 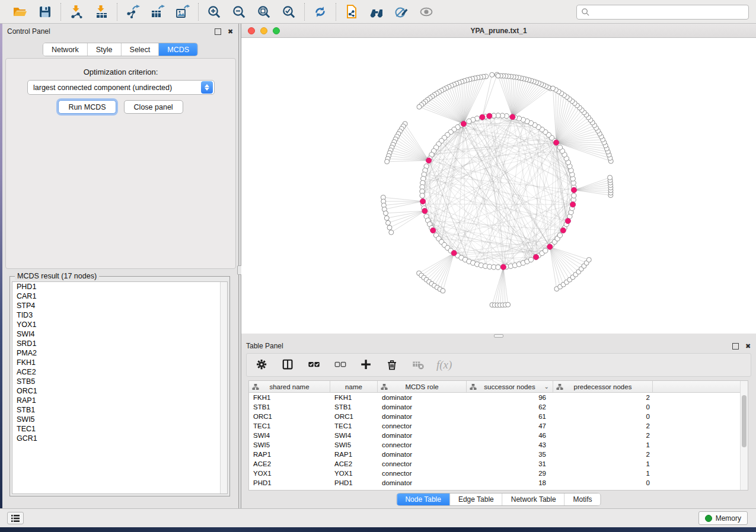 What do you see at coordinates (120, 391) in the screenshot?
I see `result-node-item: ORC1` at bounding box center [120, 391].